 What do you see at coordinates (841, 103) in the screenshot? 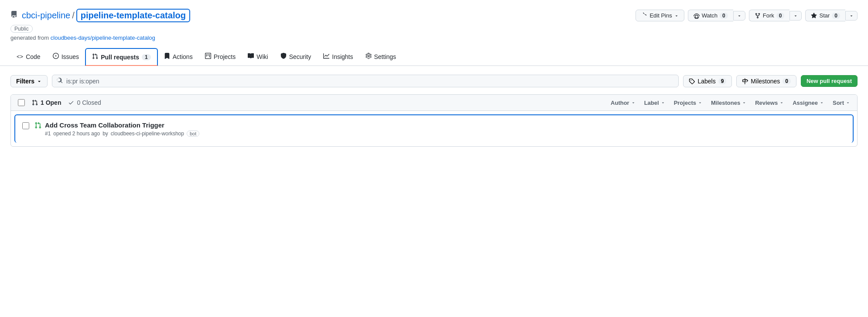
I see `sort-filter: Sort` at bounding box center [841, 103].